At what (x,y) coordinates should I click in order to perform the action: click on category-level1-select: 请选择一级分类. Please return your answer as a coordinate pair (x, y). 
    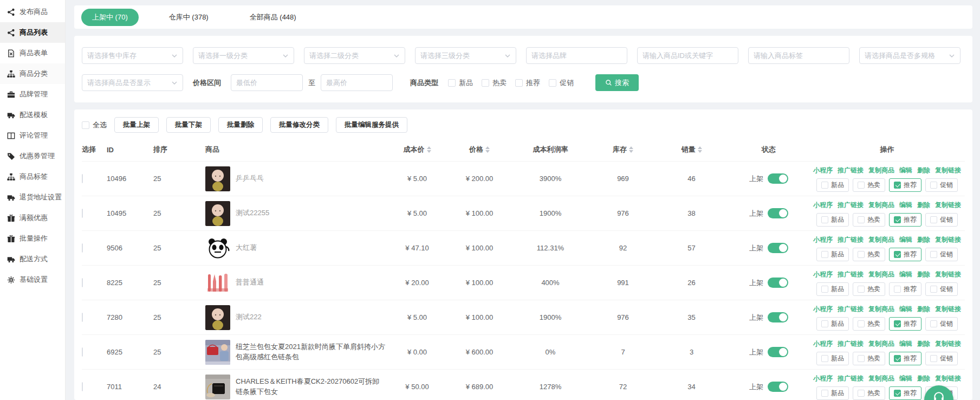
    Looking at the image, I should click on (244, 55).